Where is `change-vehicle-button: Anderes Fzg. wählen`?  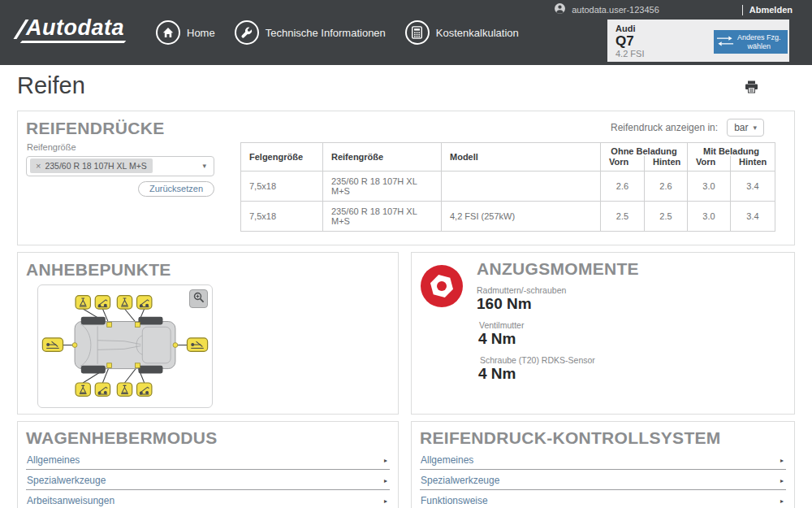 change-vehicle-button: Anderes Fzg. wählen is located at coordinates (750, 42).